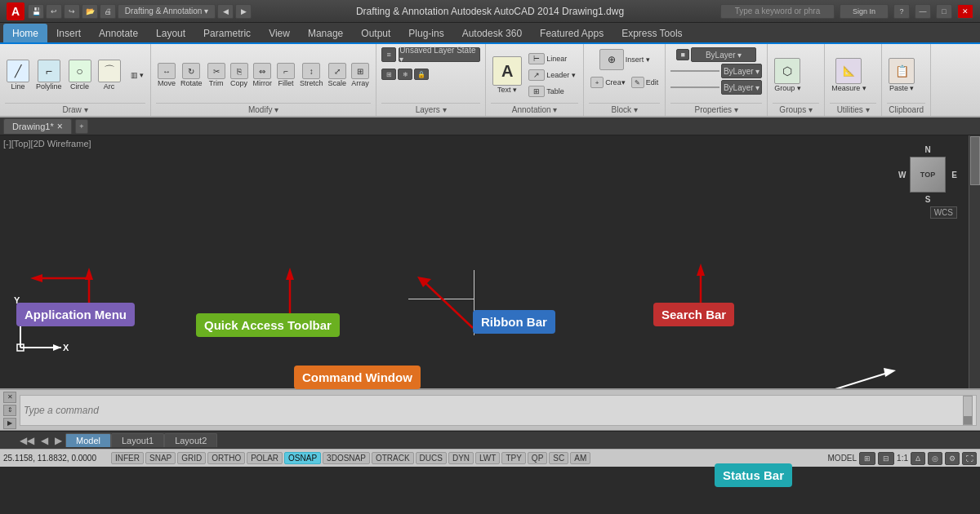  Describe the element at coordinates (137, 75) in the screenshot. I see `more-draw-btn: ▥ ▾` at that location.